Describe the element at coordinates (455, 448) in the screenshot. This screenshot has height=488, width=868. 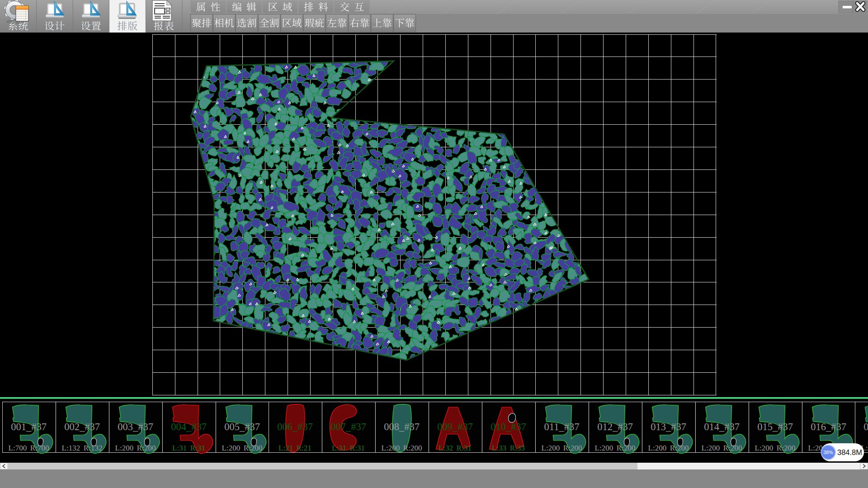
I see `svg-text: L:32 R:31` at that location.